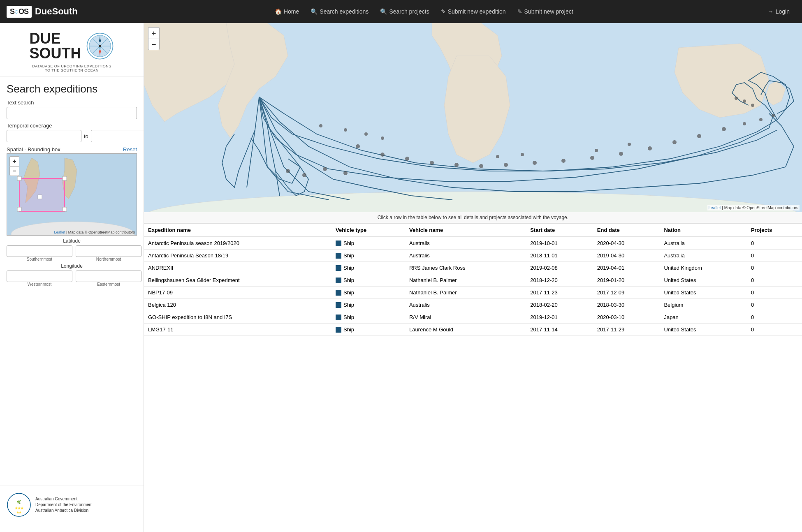  What do you see at coordinates (559, 268) in the screenshot?
I see `cell-start-date: 2019-02-08` at bounding box center [559, 268].